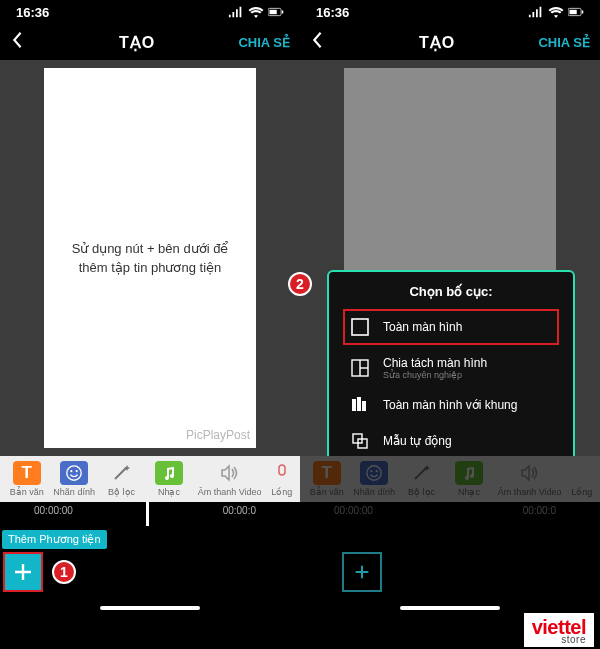 This screenshot has height=649, width=600. Describe the element at coordinates (418, 441) in the screenshot. I see `layout-label: Mẫu tự động` at that location.